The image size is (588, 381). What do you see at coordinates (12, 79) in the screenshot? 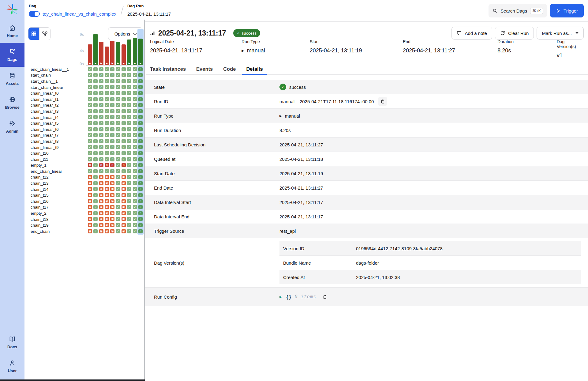
I see `sidebar-item-assets: Assets` at bounding box center [12, 79].